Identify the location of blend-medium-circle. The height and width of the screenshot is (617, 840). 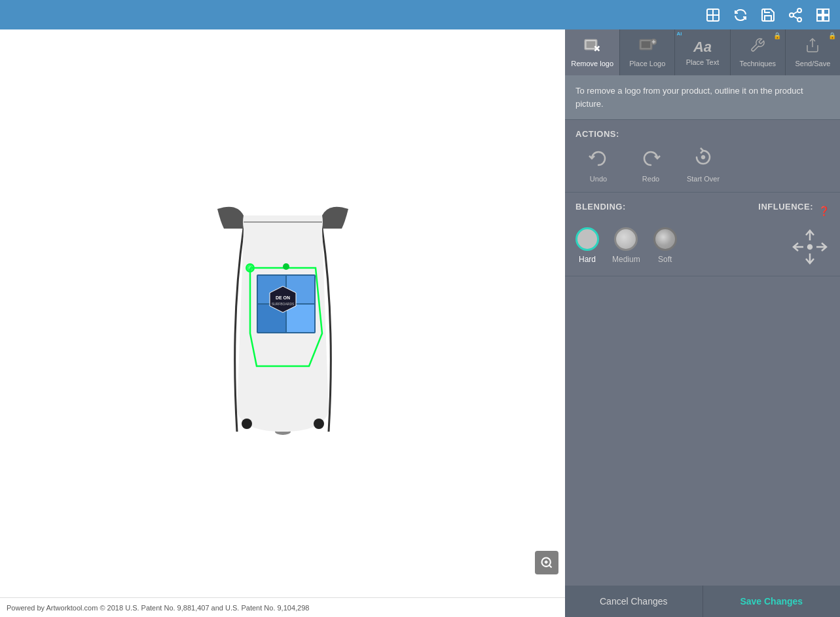
(626, 239).